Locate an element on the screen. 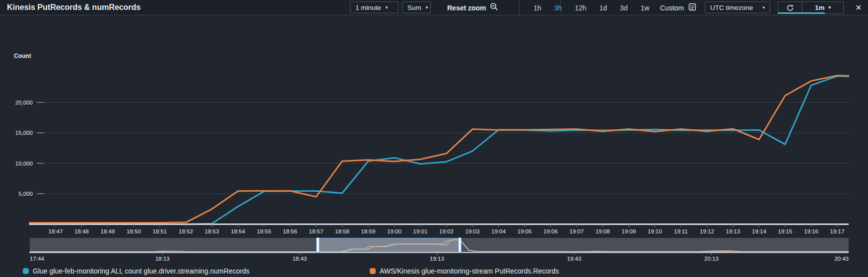 This screenshot has height=277, width=868. overview-tick-label: 19:43 is located at coordinates (575, 259).